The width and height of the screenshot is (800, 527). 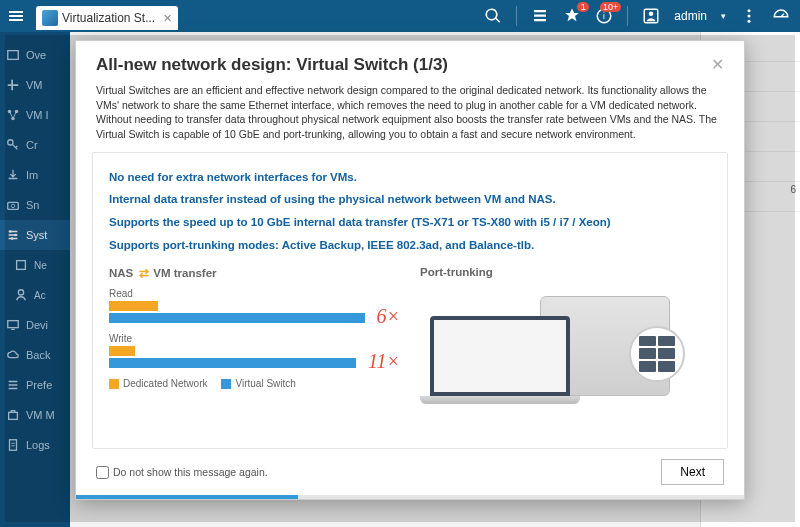 What do you see at coordinates (50, 18) in the screenshot?
I see `app-icon` at bounding box center [50, 18].